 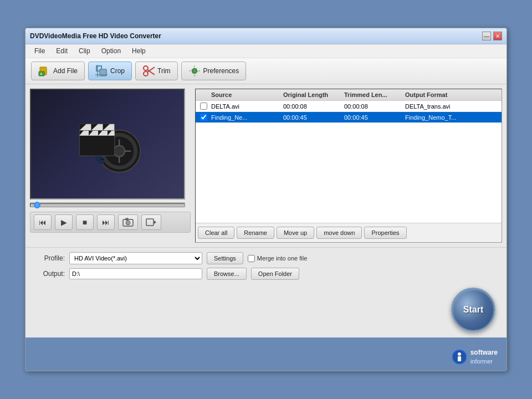 What do you see at coordinates (484, 361) in the screenshot?
I see `si-line2: informer` at bounding box center [484, 361].